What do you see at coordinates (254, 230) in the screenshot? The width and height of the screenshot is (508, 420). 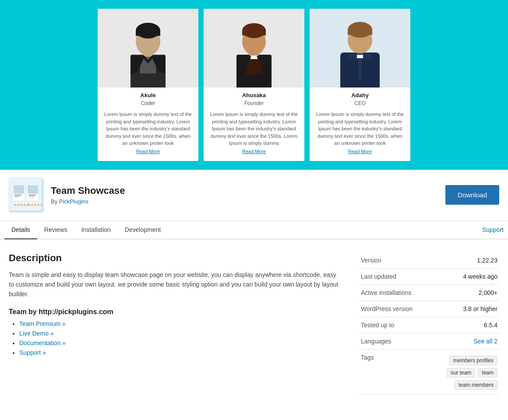 I see `tabs-bar: Details Reviews Installation Development…` at bounding box center [254, 230].